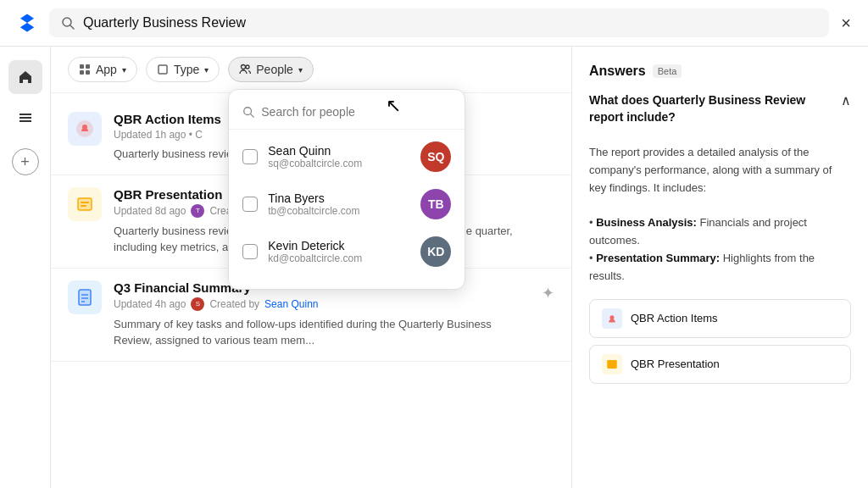 The width and height of the screenshot is (868, 488). What do you see at coordinates (85, 69) in the screenshot?
I see `app-filter-icon` at bounding box center [85, 69].